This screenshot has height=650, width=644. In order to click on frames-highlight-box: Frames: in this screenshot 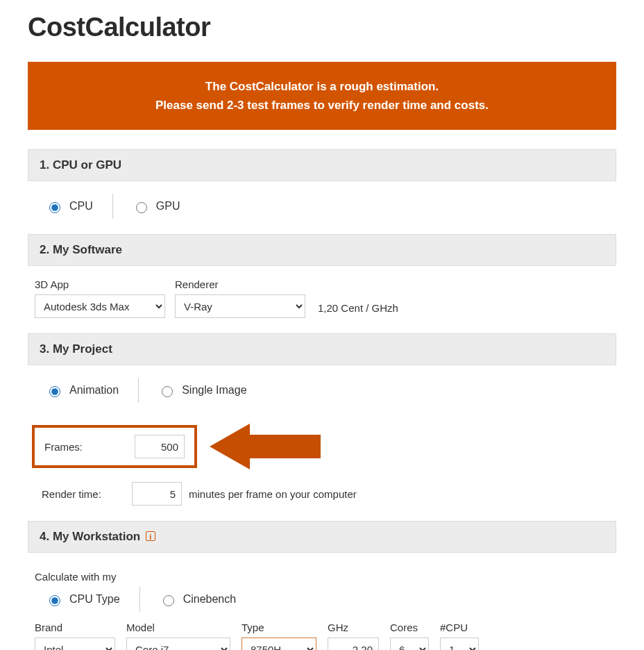, I will do `click(115, 447)`.